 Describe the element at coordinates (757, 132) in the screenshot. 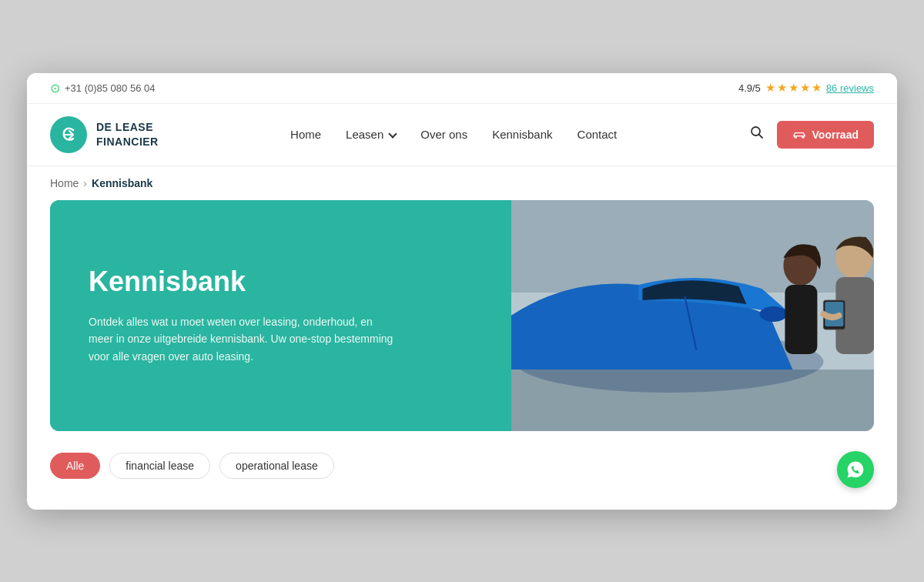

I see `search-icon` at that location.